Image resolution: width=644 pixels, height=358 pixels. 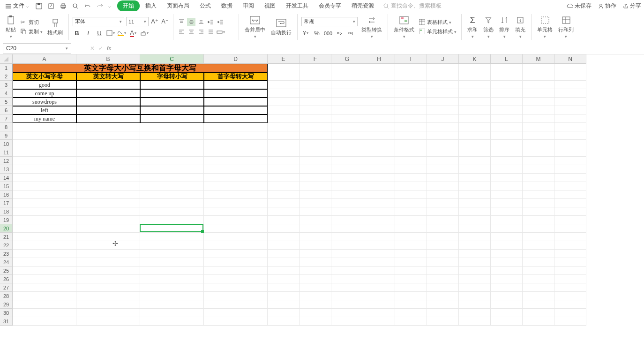 I want to click on table-header-cell: 英文转大写, so click(x=108, y=76).